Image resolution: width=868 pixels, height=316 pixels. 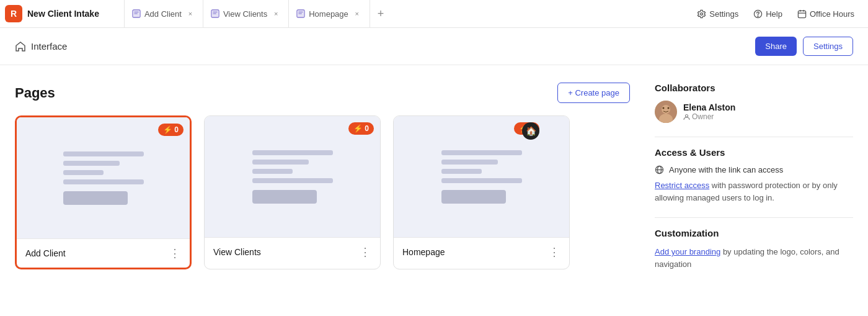 What do you see at coordinates (293, 252) in the screenshot?
I see `page-card-view-clients-footer: View Clients ⋮` at bounding box center [293, 252].